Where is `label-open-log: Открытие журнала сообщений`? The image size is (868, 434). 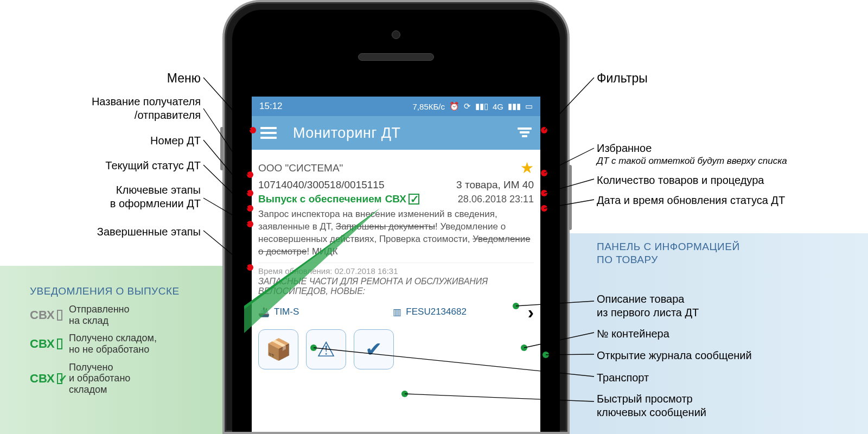
label-open-log: Открытие журнала сообщений is located at coordinates (674, 356).